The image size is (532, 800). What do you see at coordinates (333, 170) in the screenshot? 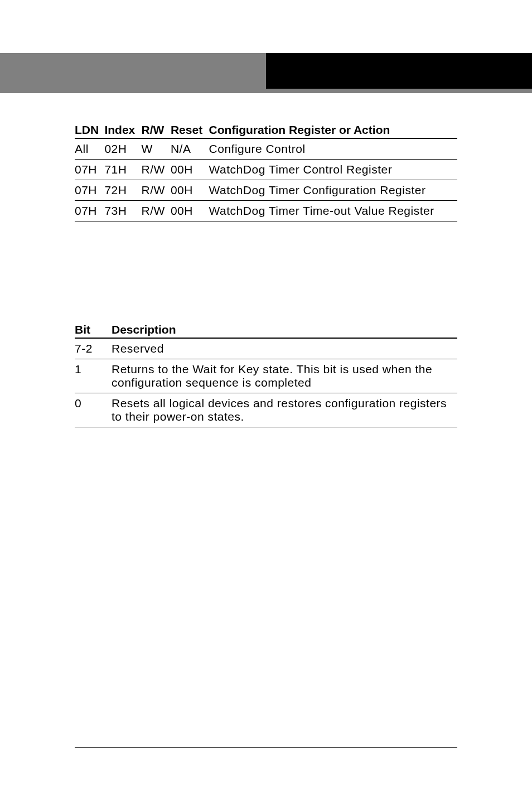
I see `cell-config: WatchDog Timer Control Register` at bounding box center [333, 170].